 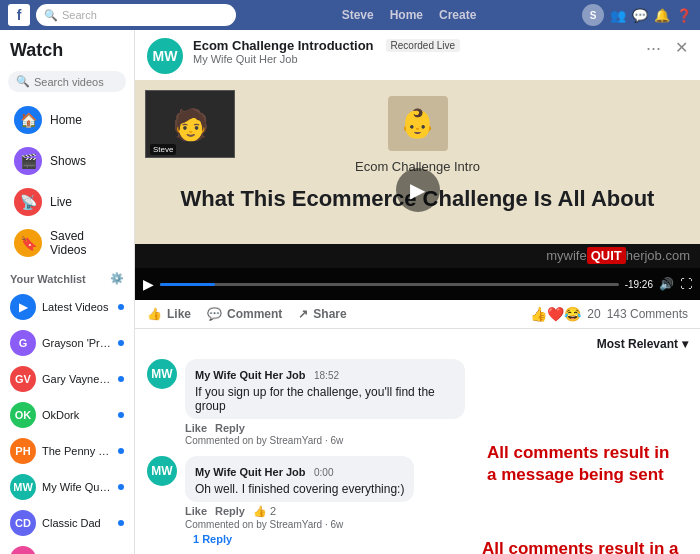 What do you see at coordinates (638, 344) in the screenshot?
I see `sort-label: Most Relevant` at bounding box center [638, 344].